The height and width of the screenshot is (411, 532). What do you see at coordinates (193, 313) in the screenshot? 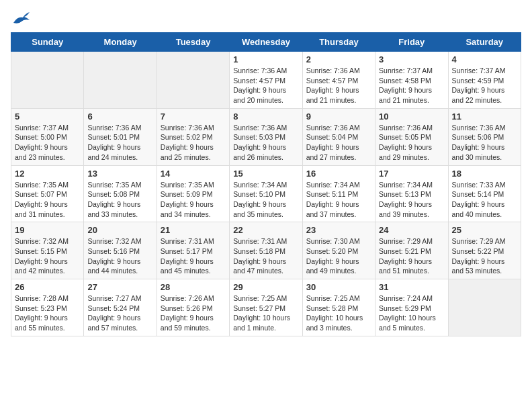
I see `day-info: Sunrise: 7:26 AMSunset: 5:26 PMDaylight:…` at bounding box center [193, 313].